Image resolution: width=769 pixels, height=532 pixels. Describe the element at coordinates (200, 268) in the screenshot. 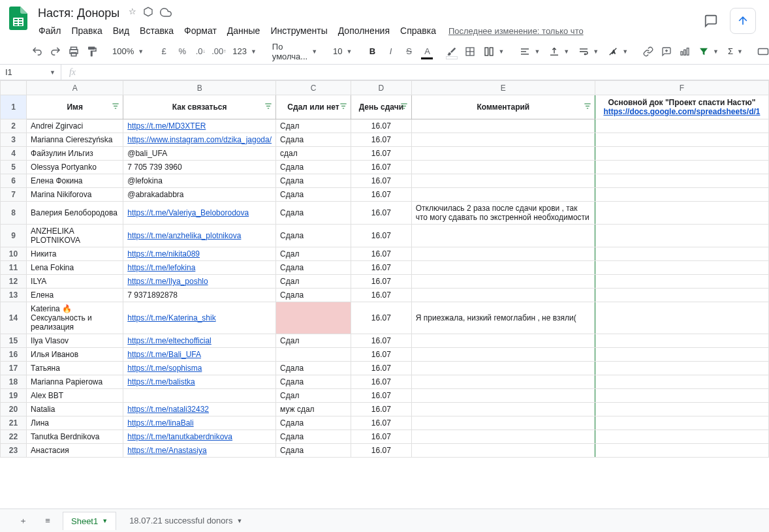

I see `cell: https://t.me/lefokina` at that location.